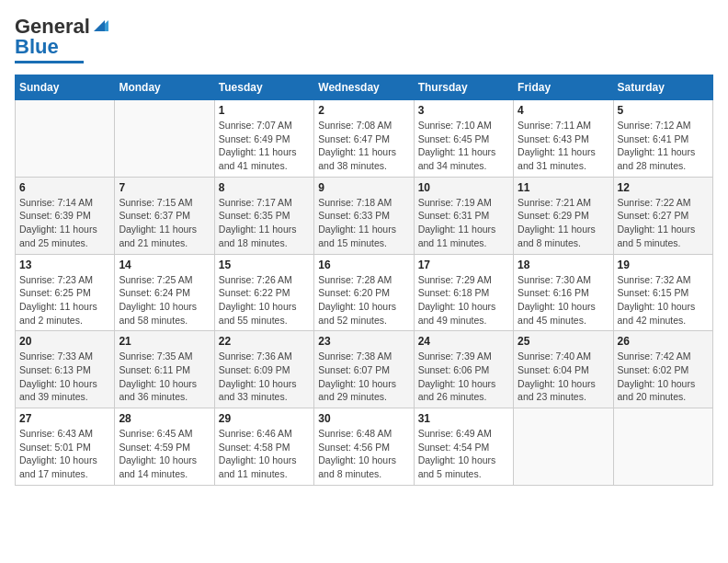 The height and width of the screenshot is (563, 728). What do you see at coordinates (50, 63) in the screenshot?
I see `logo-divider` at bounding box center [50, 63].